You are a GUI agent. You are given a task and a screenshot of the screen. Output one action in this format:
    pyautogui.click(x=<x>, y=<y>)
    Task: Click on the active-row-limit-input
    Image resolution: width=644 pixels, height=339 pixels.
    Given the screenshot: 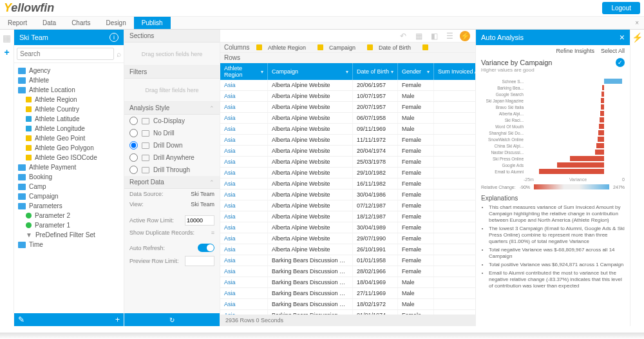 What is the action you would take?
    pyautogui.click(x=200, y=220)
    